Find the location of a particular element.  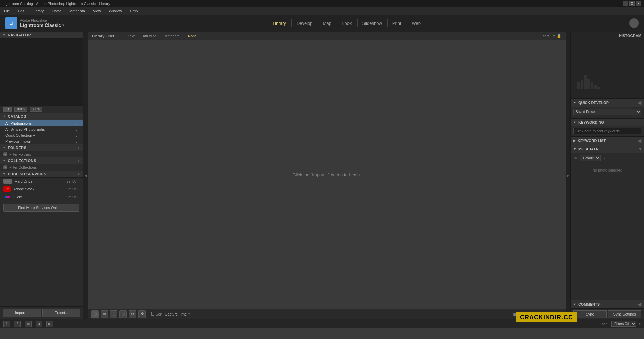

window-controls: ─ ⧠ ✕ is located at coordinates (632, 4).